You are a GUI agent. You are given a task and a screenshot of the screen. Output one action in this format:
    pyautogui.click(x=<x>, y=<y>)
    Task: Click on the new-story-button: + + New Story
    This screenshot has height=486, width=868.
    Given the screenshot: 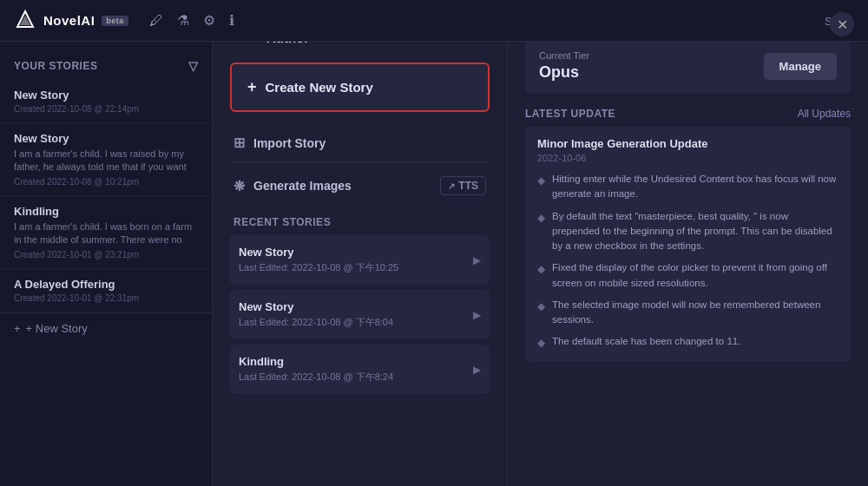 What is the action you would take?
    pyautogui.click(x=106, y=328)
    